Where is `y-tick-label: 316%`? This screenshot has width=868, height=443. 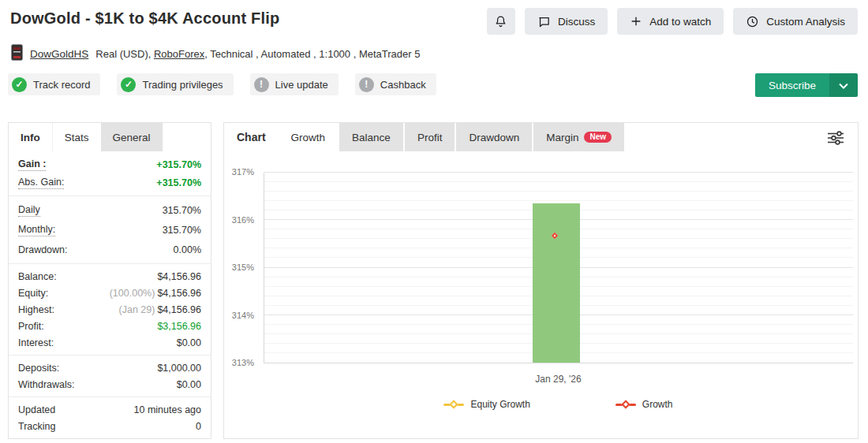 y-tick-label: 316% is located at coordinates (243, 220).